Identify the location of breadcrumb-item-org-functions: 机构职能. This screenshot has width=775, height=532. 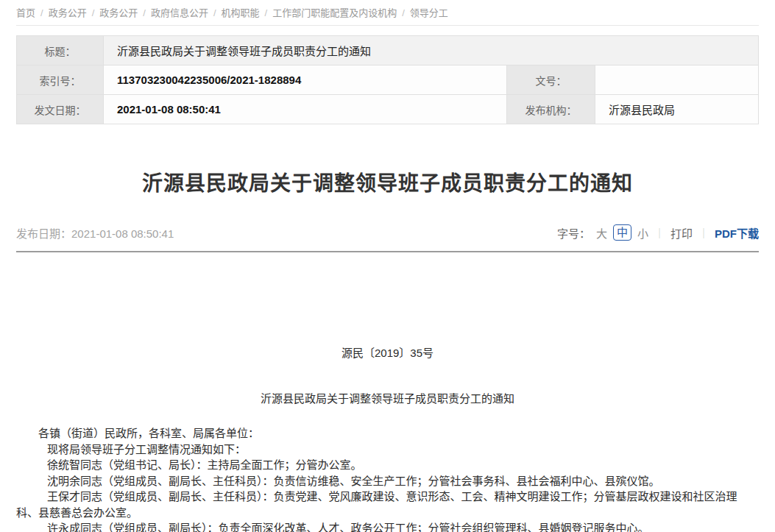
(241, 13).